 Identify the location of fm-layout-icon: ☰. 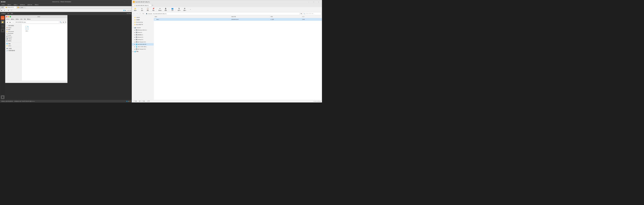
(66, 22).